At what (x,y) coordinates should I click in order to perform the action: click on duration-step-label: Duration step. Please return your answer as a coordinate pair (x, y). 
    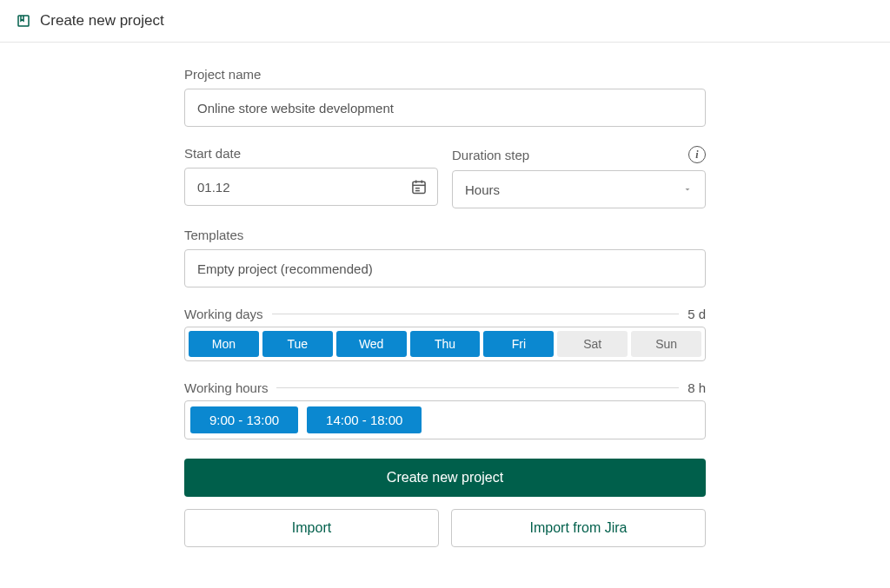
    Looking at the image, I should click on (490, 155).